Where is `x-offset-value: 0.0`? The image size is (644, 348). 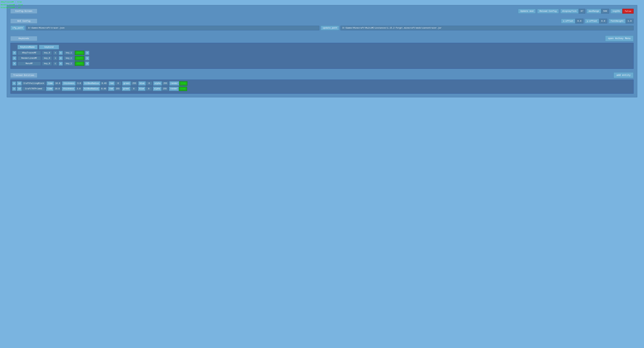
x-offset-value: 0.0 is located at coordinates (579, 21).